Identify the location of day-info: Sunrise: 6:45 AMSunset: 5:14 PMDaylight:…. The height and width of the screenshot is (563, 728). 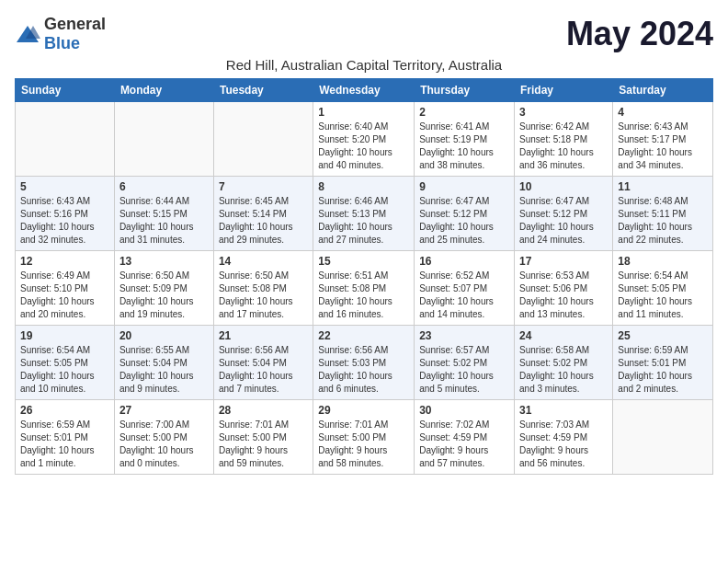
(263, 221).